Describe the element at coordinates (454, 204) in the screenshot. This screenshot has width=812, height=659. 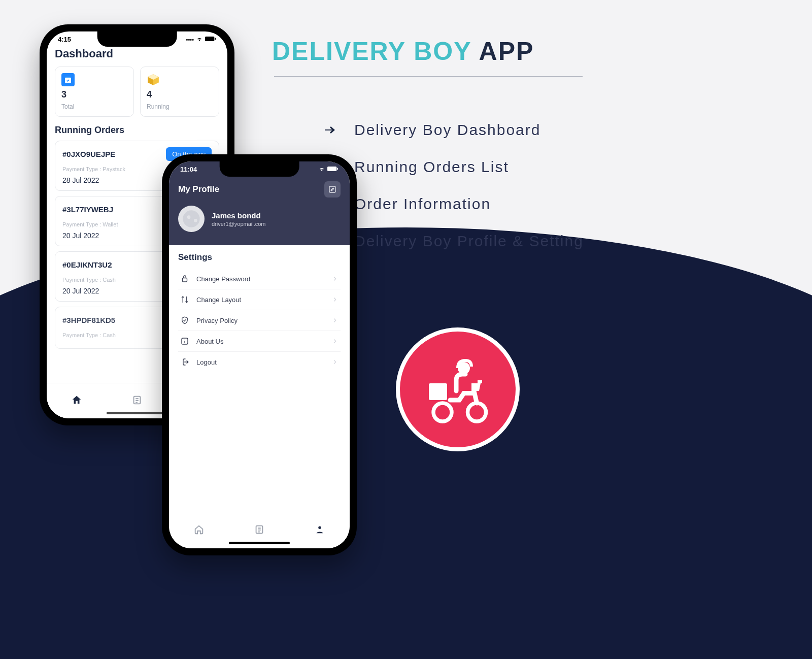
I see `feature-item: Order Information` at that location.